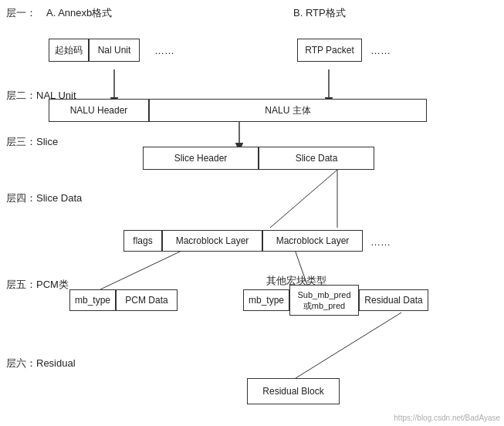 The height and width of the screenshot is (426, 504). What do you see at coordinates (447, 418) in the screenshot?
I see `watermark: https://blog.csdn.net/BadAyase` at bounding box center [447, 418].